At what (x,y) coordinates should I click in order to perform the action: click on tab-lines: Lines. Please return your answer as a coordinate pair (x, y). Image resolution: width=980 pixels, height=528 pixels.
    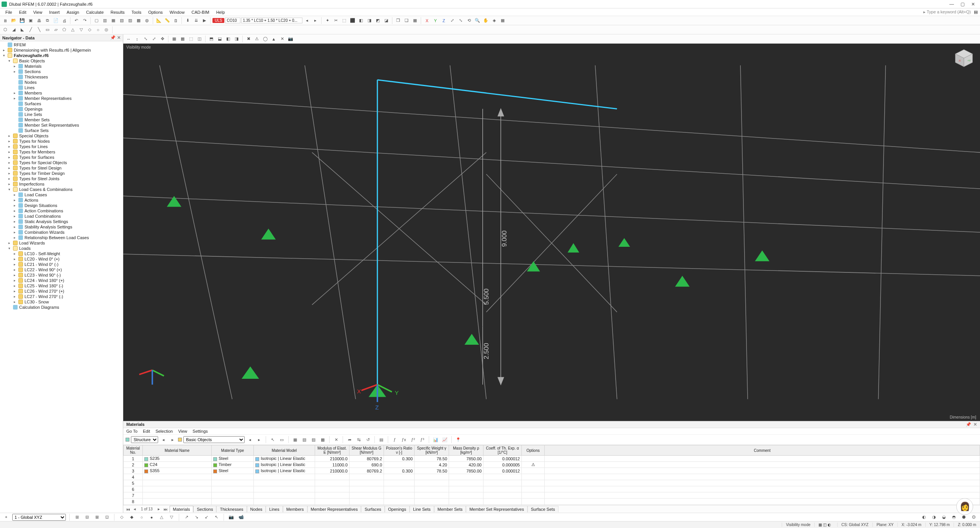
    Looking at the image, I should click on (274, 509).